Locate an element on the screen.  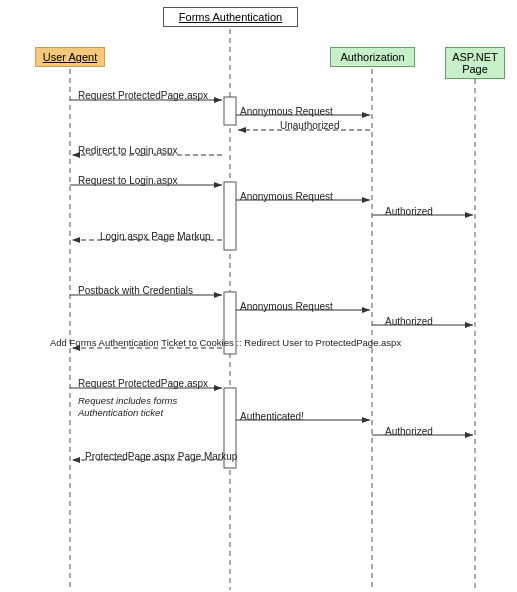
msg-protected-markup: ProtectedPage.aspx Page Markup is located at coordinates (161, 456).